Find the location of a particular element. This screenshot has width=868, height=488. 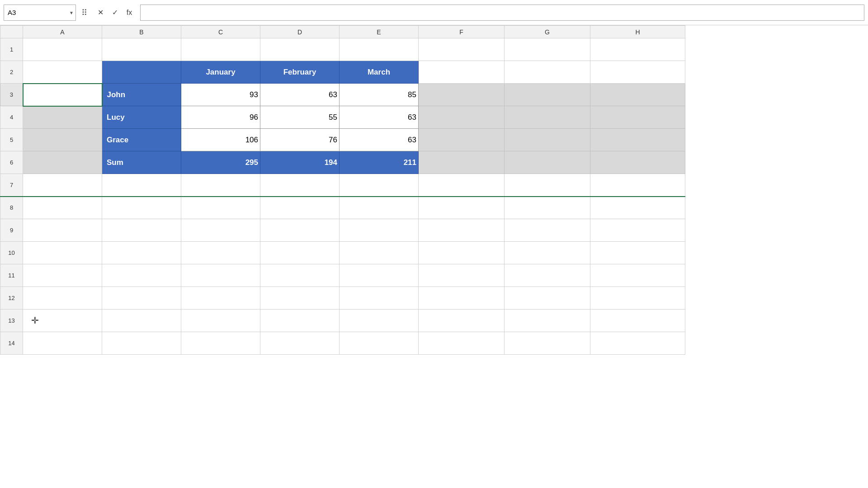

cell-a8 is located at coordinates (62, 208).